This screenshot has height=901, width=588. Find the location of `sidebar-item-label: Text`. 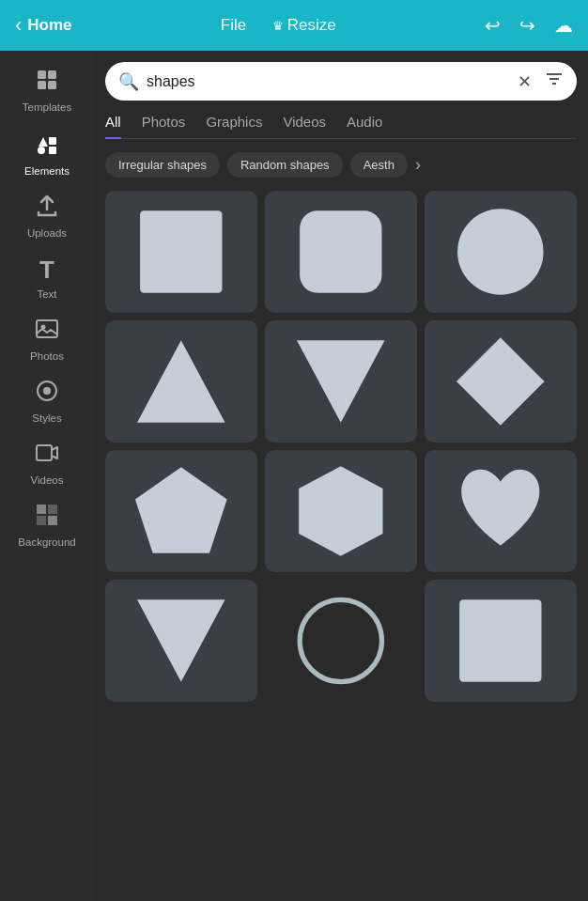

sidebar-item-label: Text is located at coordinates (47, 294).